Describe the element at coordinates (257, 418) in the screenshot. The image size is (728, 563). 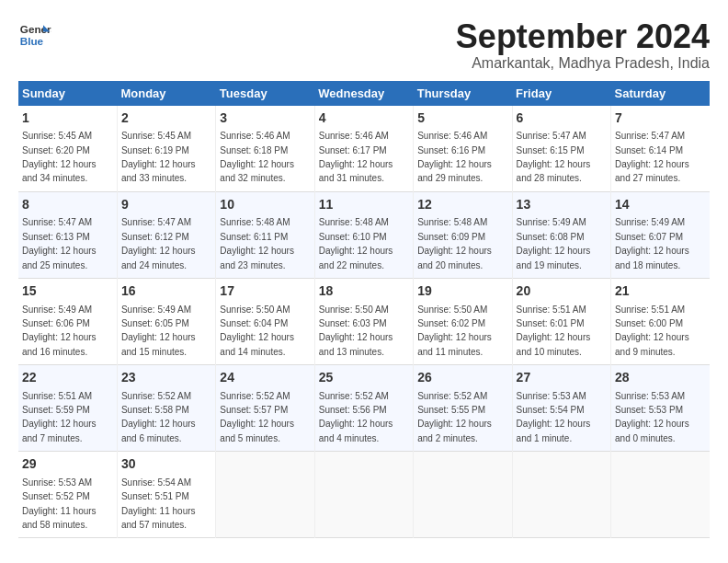
I see `day-info: Sunrise: 5:52 AMSunset: 5:57 PMDaylight:…` at that location.